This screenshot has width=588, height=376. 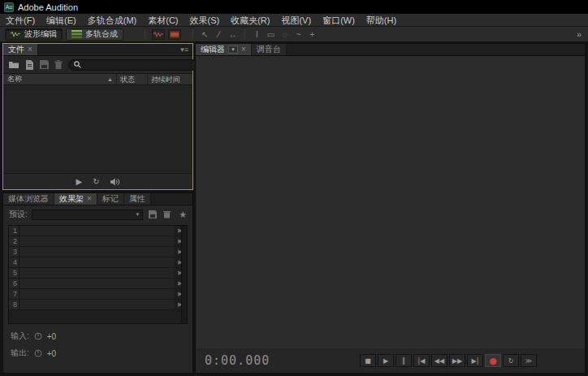 What do you see at coordinates (237, 361) in the screenshot?
I see `time-display: 0:00.000` at bounding box center [237, 361].